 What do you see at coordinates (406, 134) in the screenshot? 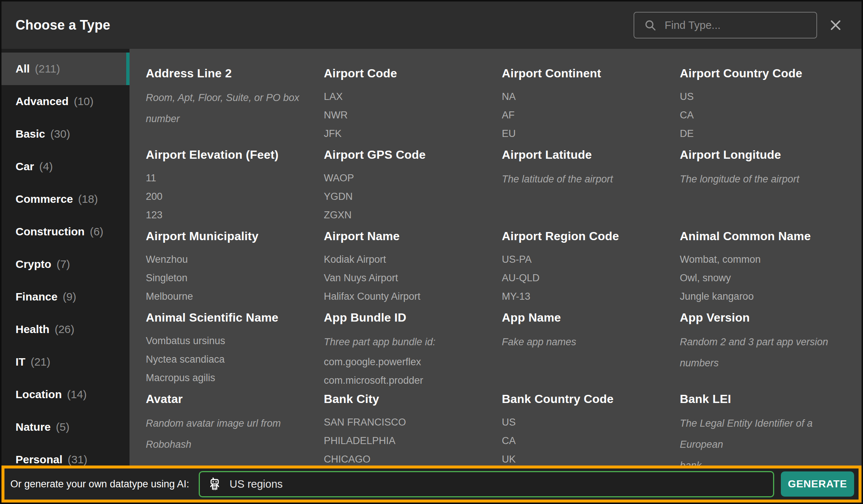
I see `type-example: JFK` at bounding box center [406, 134].